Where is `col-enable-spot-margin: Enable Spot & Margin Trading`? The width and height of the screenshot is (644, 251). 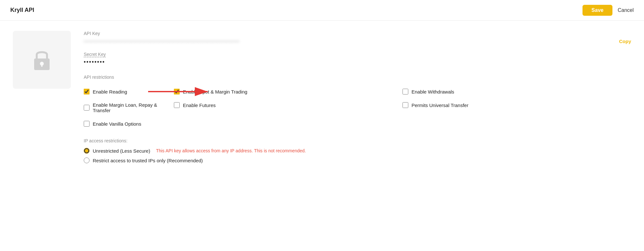 col-enable-spot-margin: Enable Spot & Margin Trading is located at coordinates (288, 92).